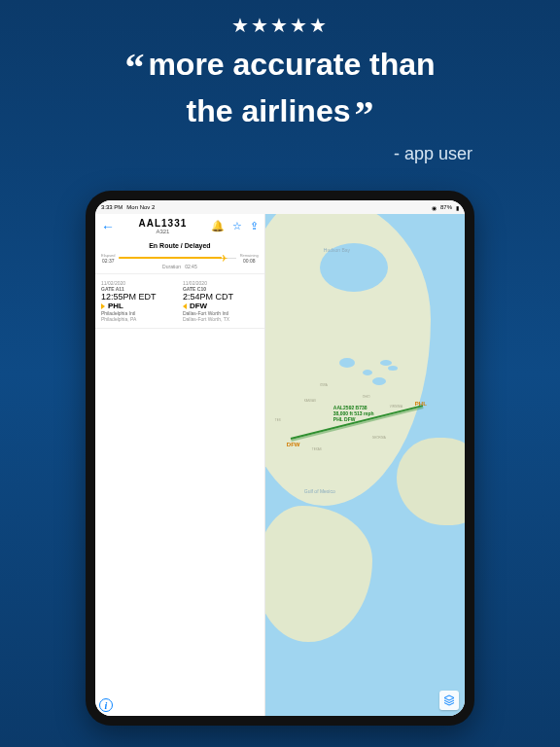 This screenshot has width=560, height=747. Describe the element at coordinates (106, 705) in the screenshot. I see `info-icon: i` at that location.